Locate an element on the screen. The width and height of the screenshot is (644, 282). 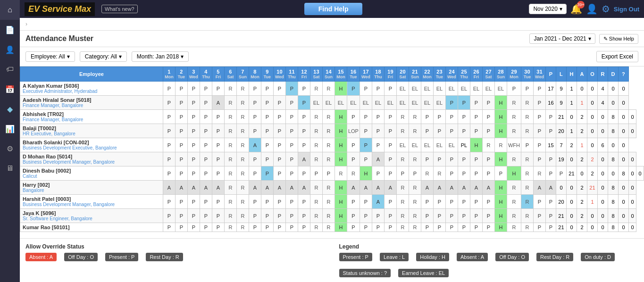
employee-cell: D Mohan Rao [5014]Business Development M… is located at coordinates (92, 159).